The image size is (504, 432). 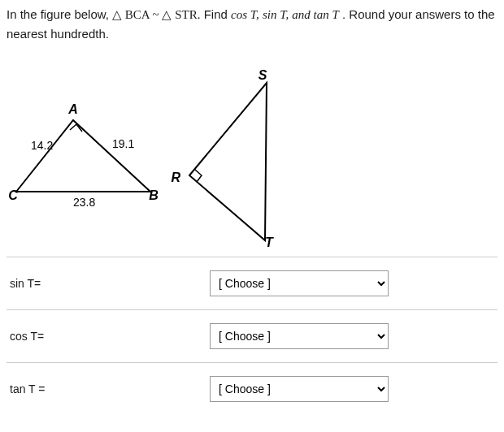 What do you see at coordinates (354, 283) in the screenshot?
I see `select-cell-sin: [ Choose ]` at bounding box center [354, 283].